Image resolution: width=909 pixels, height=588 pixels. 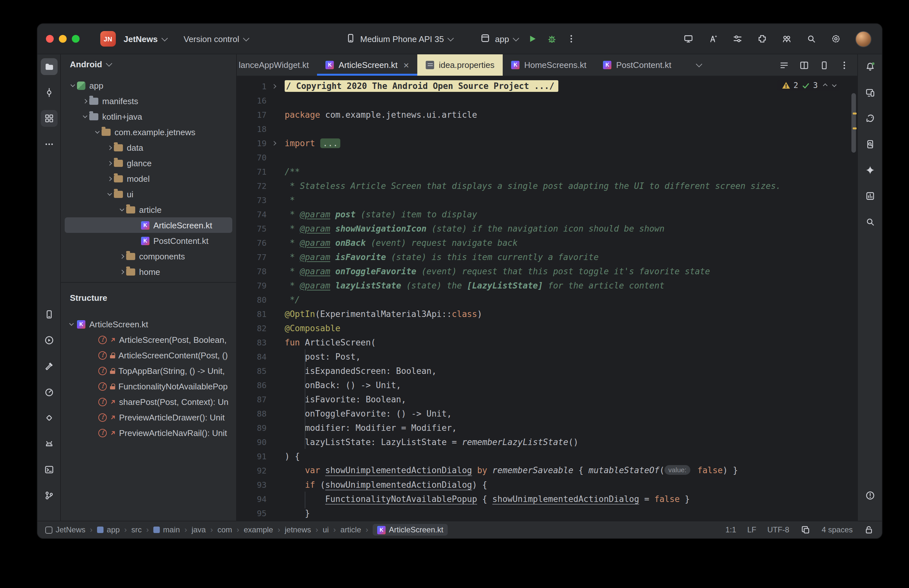 What do you see at coordinates (149, 64) in the screenshot?
I see `project-panel-header: Android` at bounding box center [149, 64].